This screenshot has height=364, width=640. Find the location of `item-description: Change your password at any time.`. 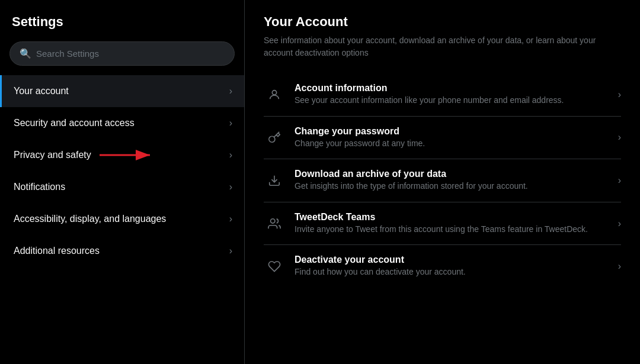

item-description: Change your password at any time. is located at coordinates (452, 144).